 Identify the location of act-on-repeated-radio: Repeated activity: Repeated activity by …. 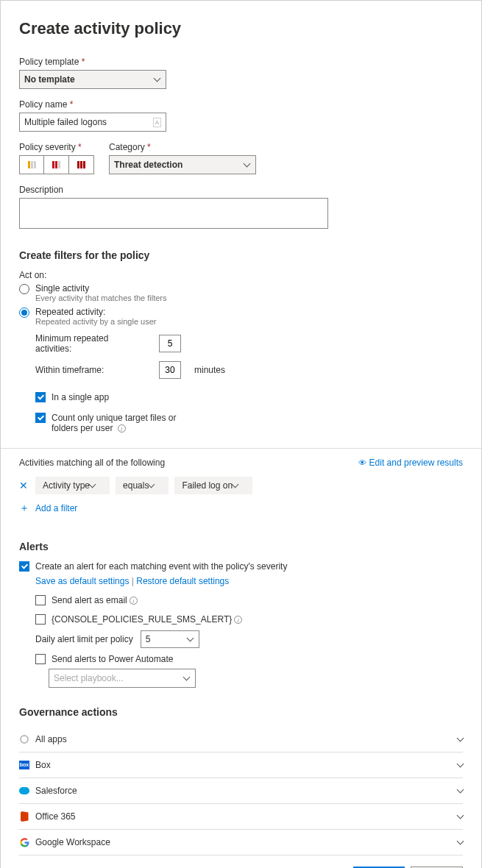
(241, 316).